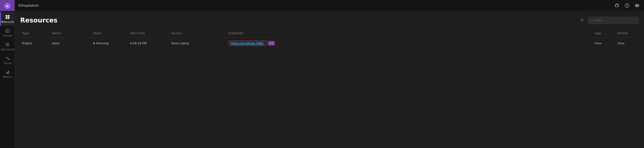  Describe the element at coordinates (8, 74) in the screenshot. I see `sidebar: Resources Console Structured` at that location.